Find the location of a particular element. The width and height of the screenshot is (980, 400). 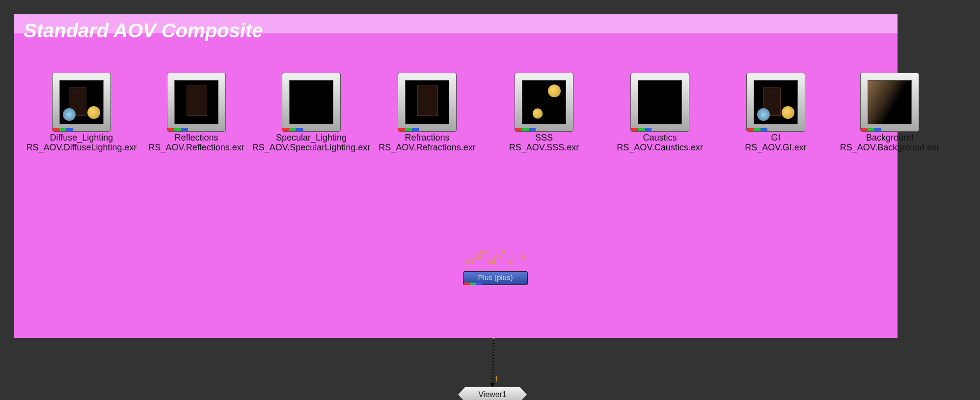

read-node-spec: Specular_LightingRS_AOV.SpecularLighting… is located at coordinates (311, 102).